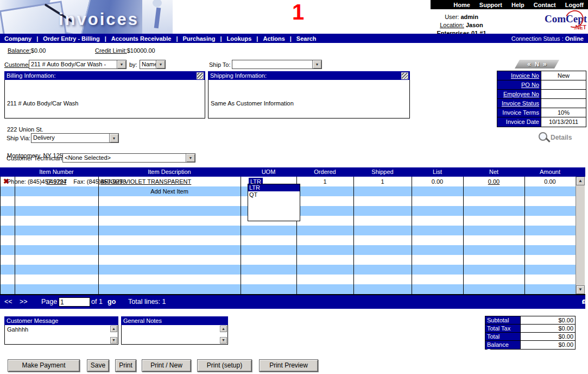 This screenshot has height=374, width=588. Describe the element at coordinates (548, 320) in the screenshot. I see `subtotal-value: $0.00` at that location.